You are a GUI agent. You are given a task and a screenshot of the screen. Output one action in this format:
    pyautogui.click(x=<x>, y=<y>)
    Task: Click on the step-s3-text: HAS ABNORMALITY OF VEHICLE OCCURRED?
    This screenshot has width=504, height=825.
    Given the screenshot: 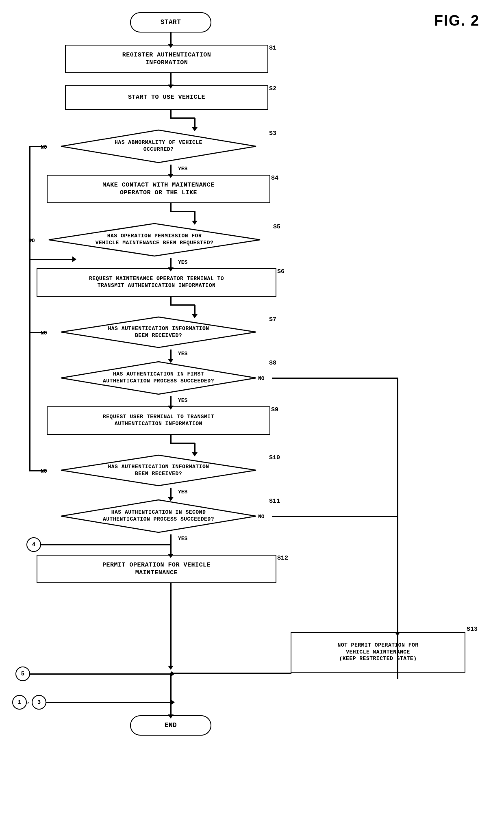 What is the action you would take?
    pyautogui.click(x=159, y=146)
    